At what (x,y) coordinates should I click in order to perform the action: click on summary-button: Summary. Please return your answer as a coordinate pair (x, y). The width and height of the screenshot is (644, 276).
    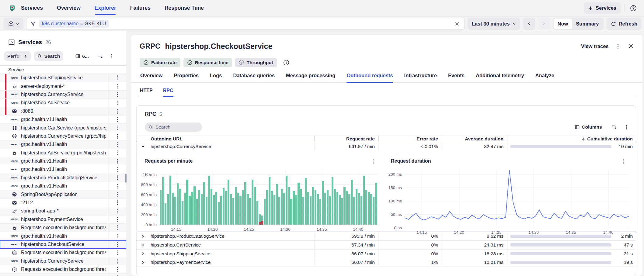
    Looking at the image, I should click on (587, 24).